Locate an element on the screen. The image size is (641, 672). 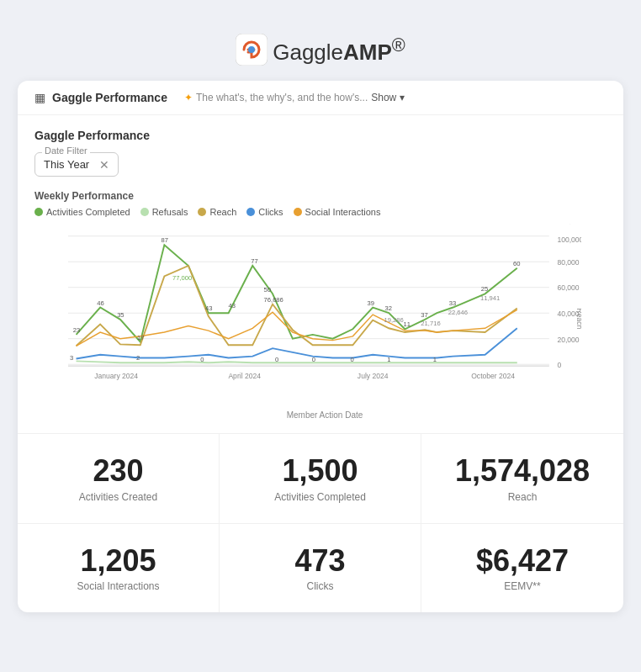
svg-text: 11,941 is located at coordinates (490, 298).